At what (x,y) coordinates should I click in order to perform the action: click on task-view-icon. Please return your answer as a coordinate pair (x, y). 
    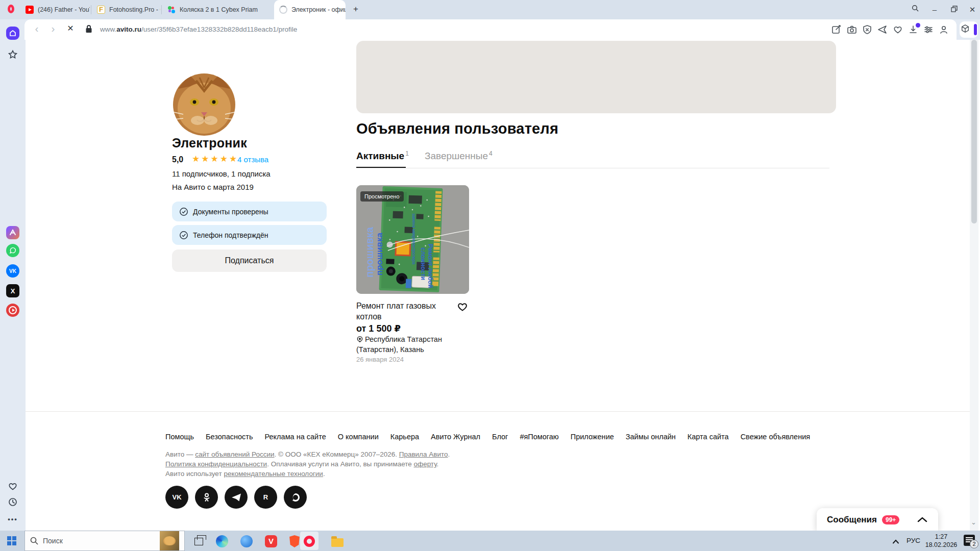
    Looking at the image, I should click on (199, 541).